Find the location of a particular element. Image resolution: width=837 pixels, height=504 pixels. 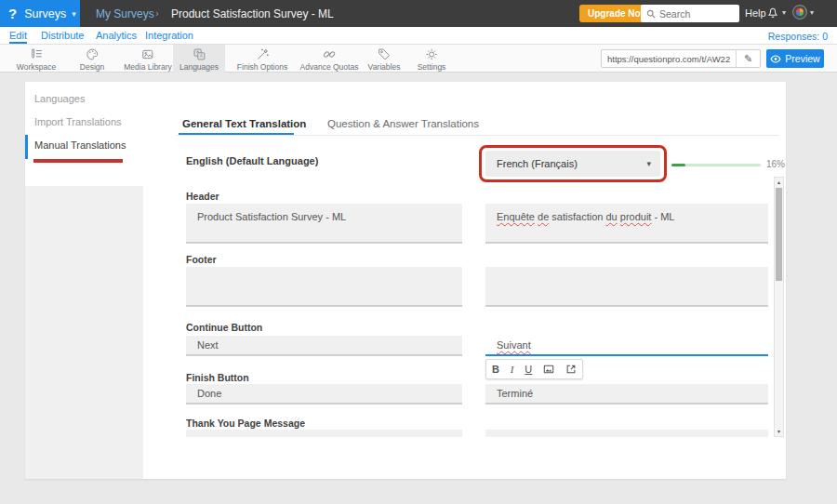

scrollbar-up-arrow: ▴ is located at coordinates (779, 182).